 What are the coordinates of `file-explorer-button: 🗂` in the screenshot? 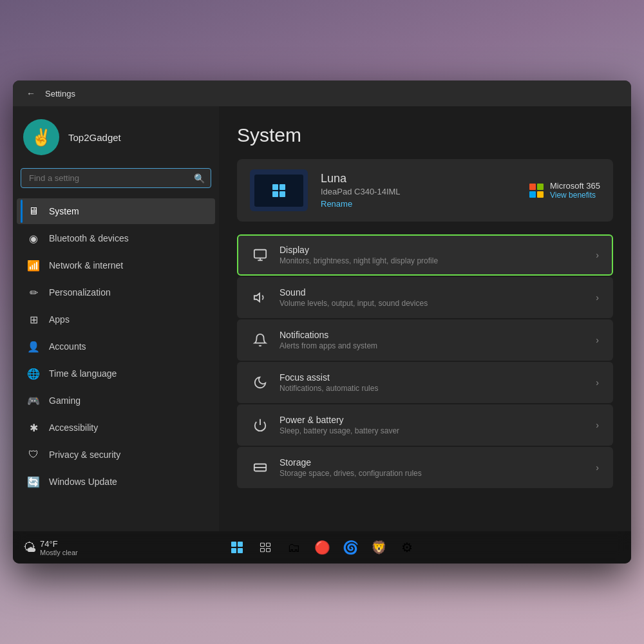 It's located at (294, 547).